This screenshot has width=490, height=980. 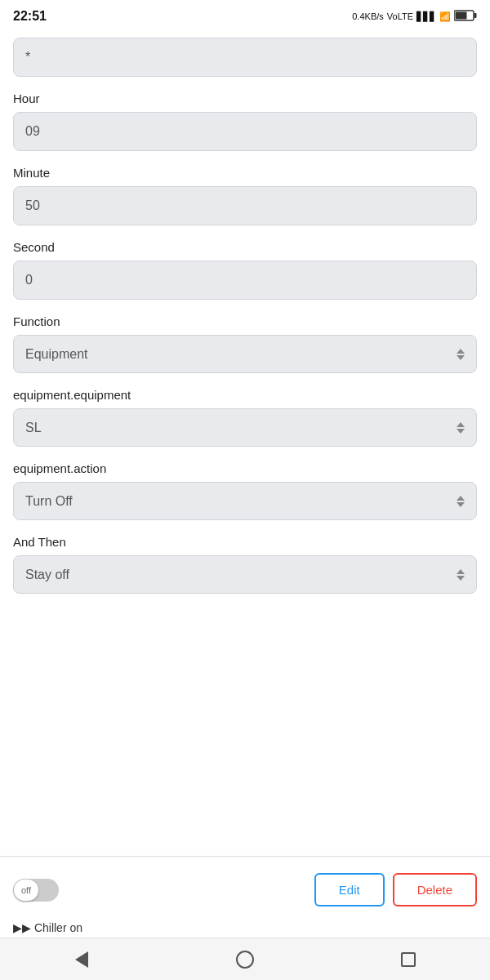 I want to click on home-icon, so click(x=245, y=960).